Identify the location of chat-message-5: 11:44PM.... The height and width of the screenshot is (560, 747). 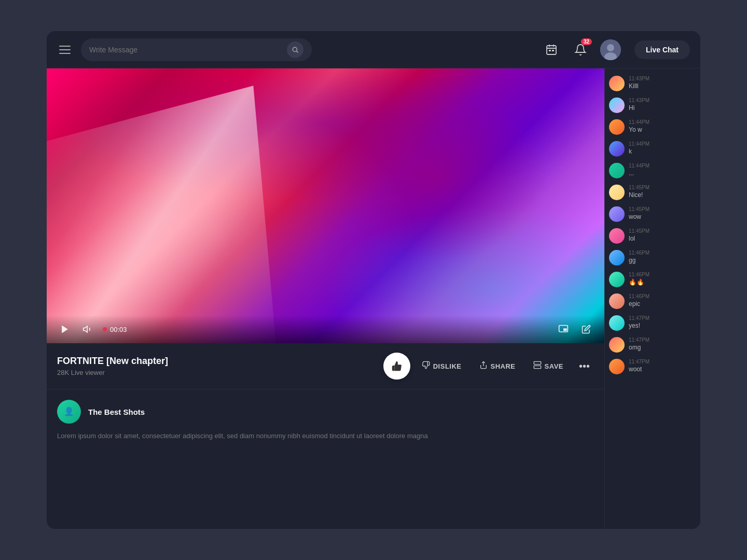
(653, 171).